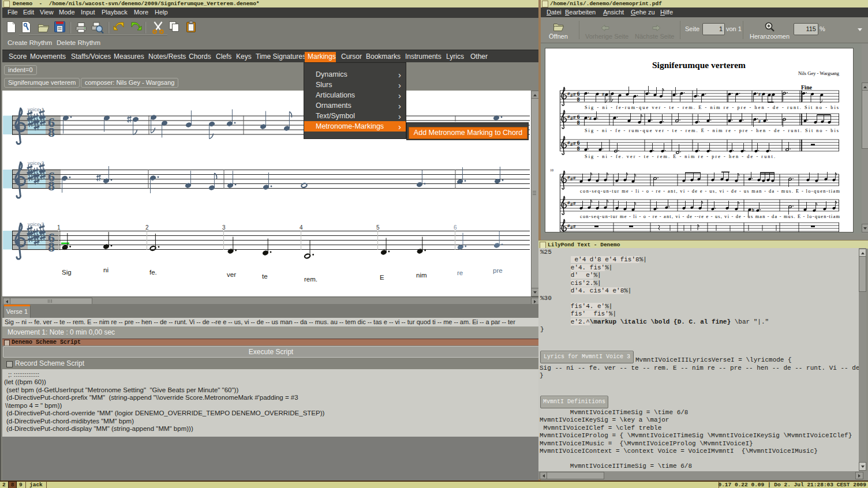  What do you see at coordinates (807, 88) in the screenshot?
I see `svg-text: Fine` at bounding box center [807, 88].